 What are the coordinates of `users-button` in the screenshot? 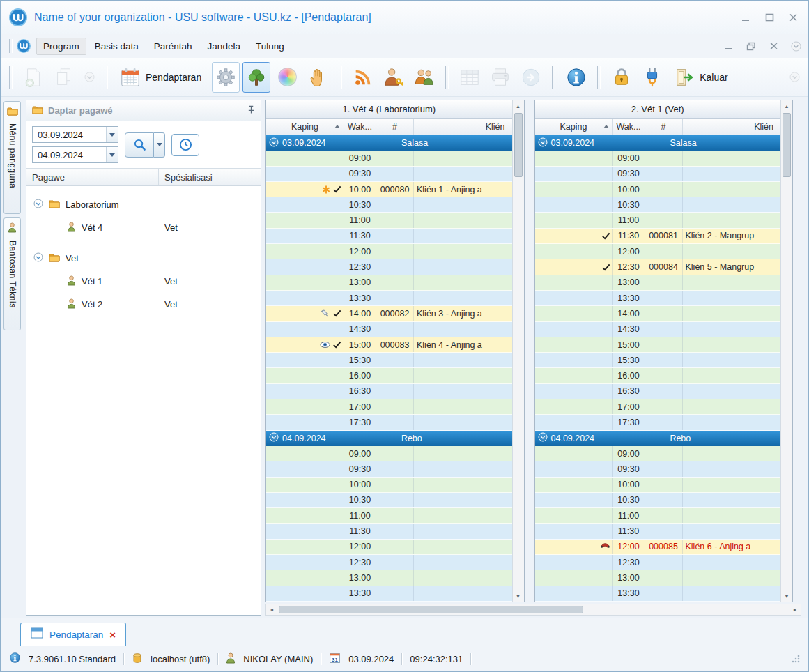 It's located at (424, 77).